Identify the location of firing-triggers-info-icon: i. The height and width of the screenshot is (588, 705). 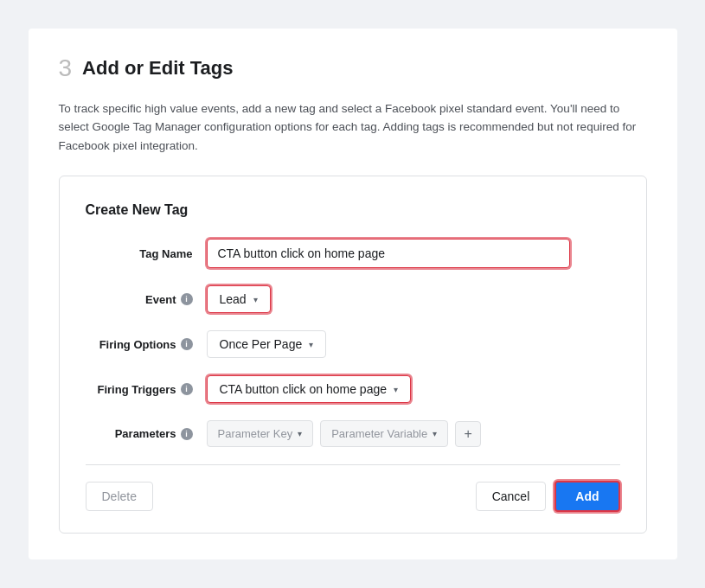
(187, 389).